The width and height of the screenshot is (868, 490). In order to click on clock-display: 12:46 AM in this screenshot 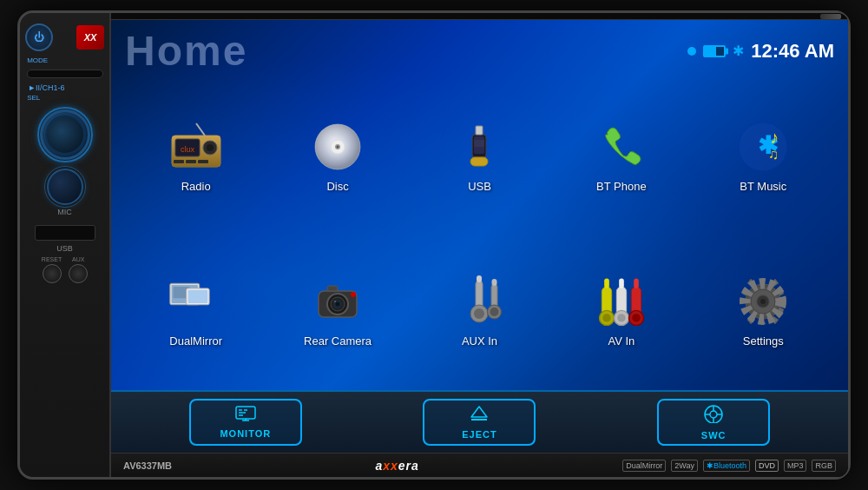, I will do `click(792, 51)`.